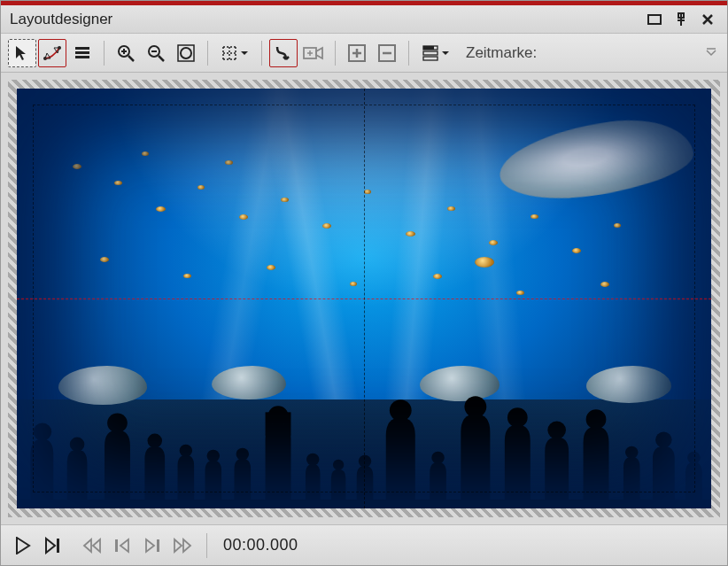 The image size is (728, 566). I want to click on titlebar: Layoutdesigner, so click(364, 19).